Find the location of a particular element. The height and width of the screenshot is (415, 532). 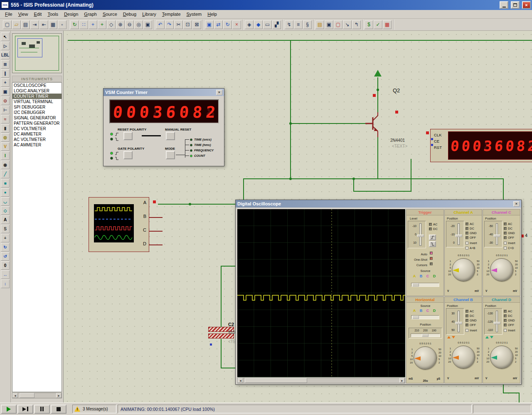

instrument-item: AC VOLTMETER is located at coordinates (37, 140).